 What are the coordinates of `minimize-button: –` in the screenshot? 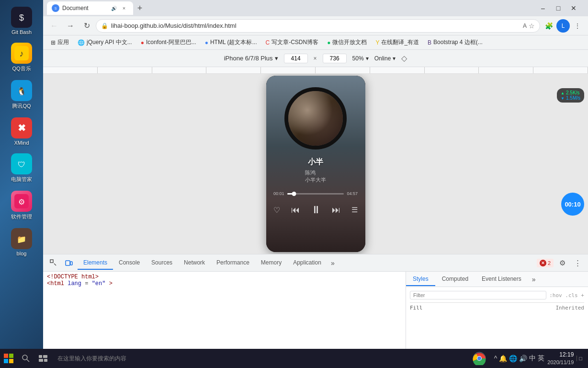 It's located at (543, 8).